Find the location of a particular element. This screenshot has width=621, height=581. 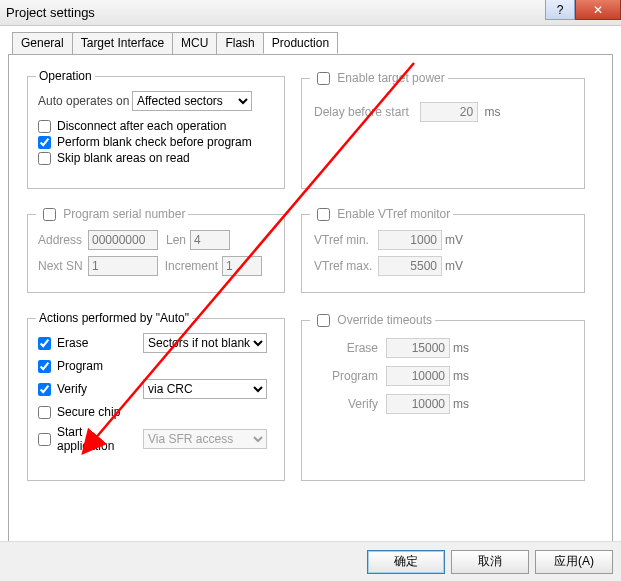

legend-target-power: Enable target power is located at coordinates (379, 78).